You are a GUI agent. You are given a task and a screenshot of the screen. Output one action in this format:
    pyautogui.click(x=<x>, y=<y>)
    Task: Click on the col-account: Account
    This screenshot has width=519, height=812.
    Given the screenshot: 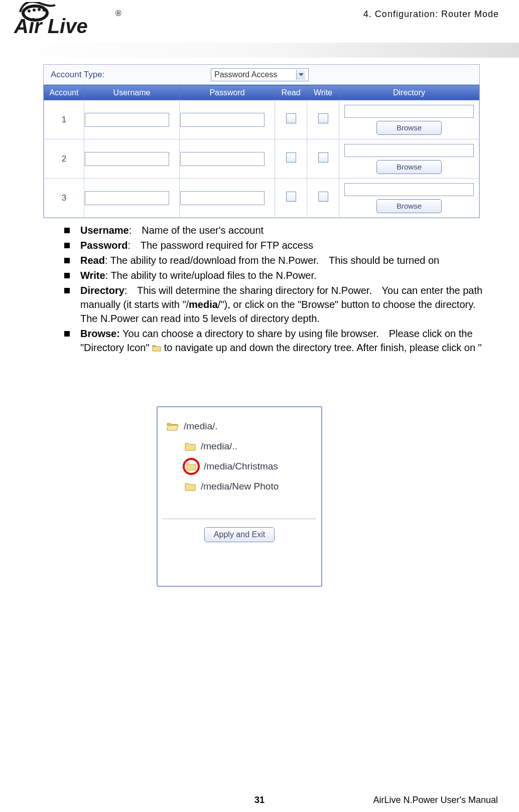 What is the action you would take?
    pyautogui.click(x=64, y=93)
    